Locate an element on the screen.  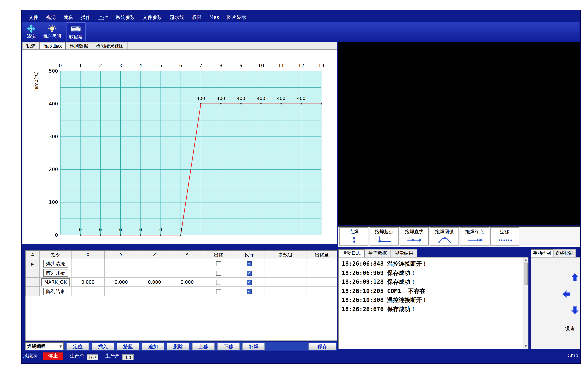
menu-item-system-params: 系统参数 is located at coordinates (125, 17).